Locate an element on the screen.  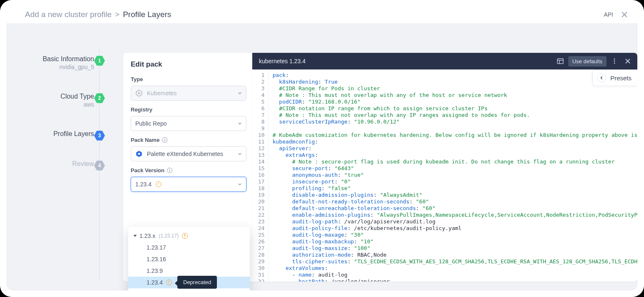
version-option-label: 1.23.17 is located at coordinates (157, 248).